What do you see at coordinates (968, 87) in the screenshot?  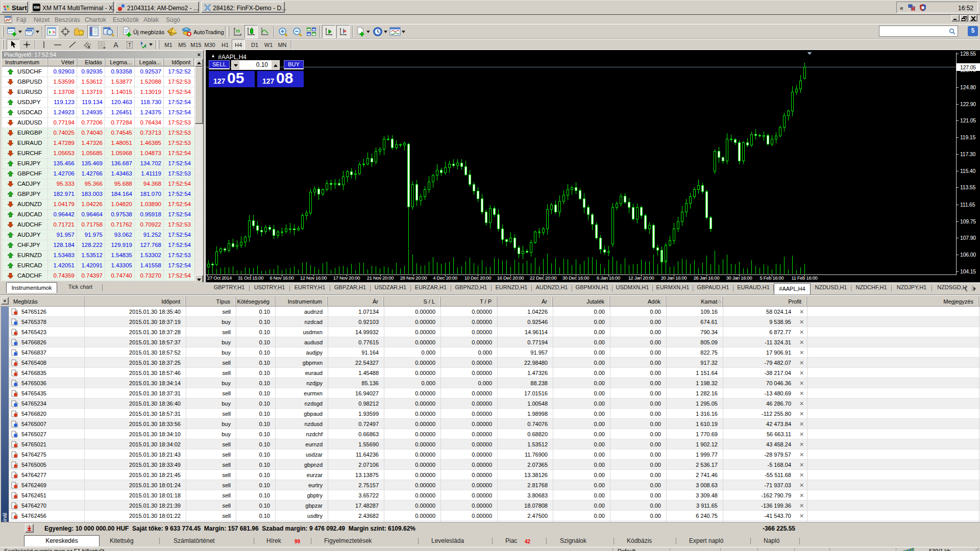 I see `svg-text: 124.80` at bounding box center [968, 87].